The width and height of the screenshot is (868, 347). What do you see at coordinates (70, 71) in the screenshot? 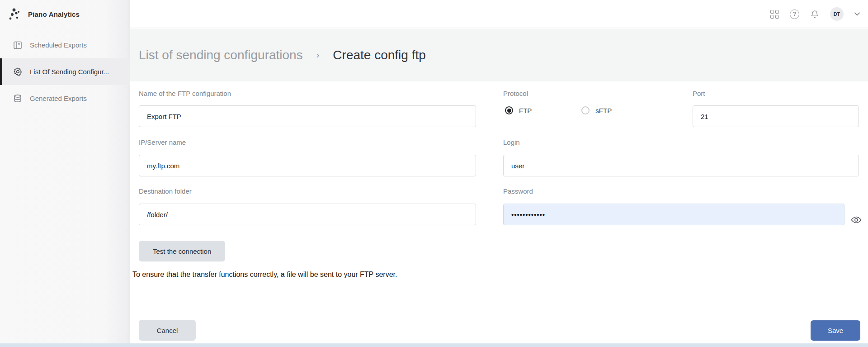
I see `sidebar-item-label: List Of Sending Configur...` at bounding box center [70, 71].